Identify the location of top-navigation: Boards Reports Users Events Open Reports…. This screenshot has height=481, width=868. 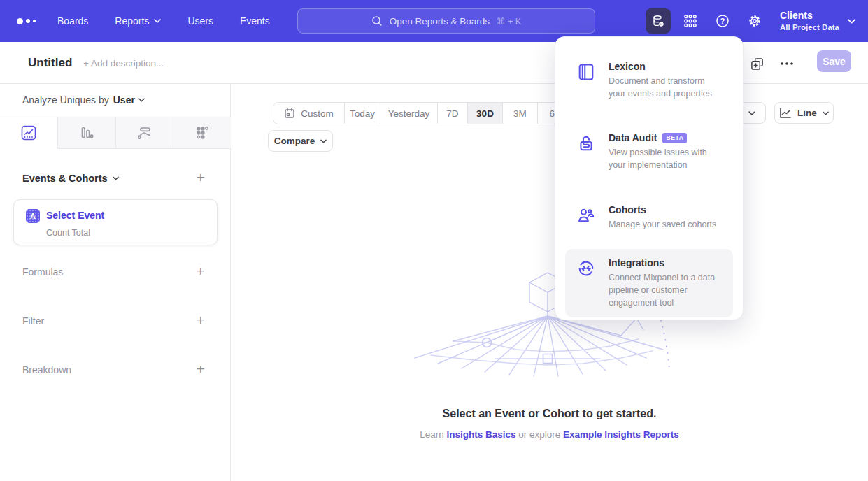
(434, 21).